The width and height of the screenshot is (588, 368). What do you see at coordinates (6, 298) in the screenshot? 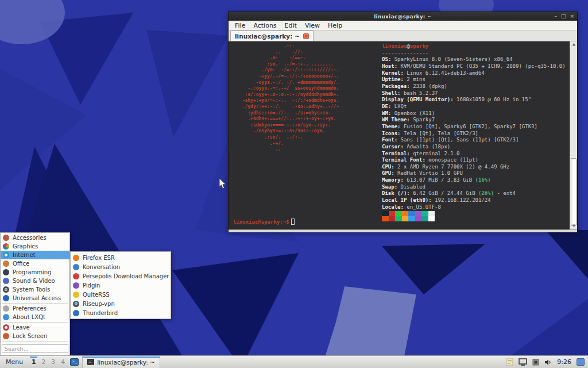
I see `universal-access-icon` at bounding box center [6, 298].